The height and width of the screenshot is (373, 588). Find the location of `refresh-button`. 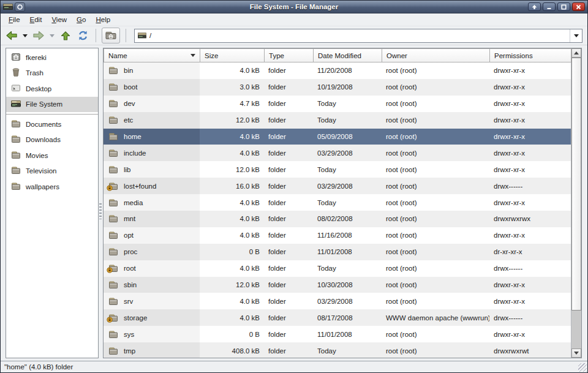

refresh-button is located at coordinates (83, 36).